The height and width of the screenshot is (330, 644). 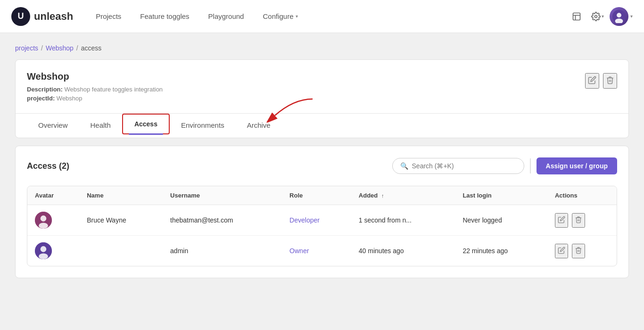 I want to click on search-box: 🔍, so click(x=458, y=166).